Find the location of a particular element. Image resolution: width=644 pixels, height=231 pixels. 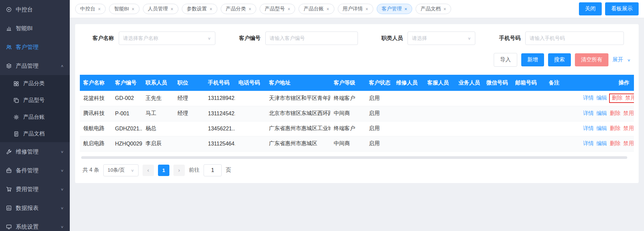

sidebar-item-8: 系统设置∨ is located at coordinates (35, 224).